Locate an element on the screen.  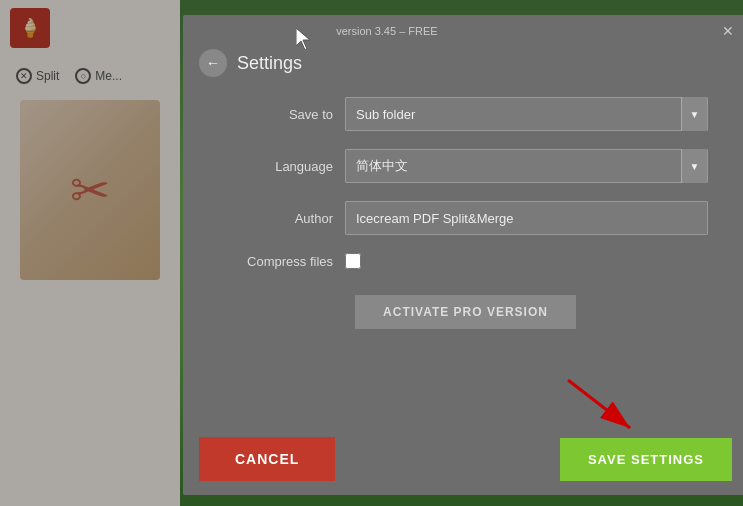
activate-pro-section: ACTIVATE PRO VERSION is located at coordinates (466, 312).